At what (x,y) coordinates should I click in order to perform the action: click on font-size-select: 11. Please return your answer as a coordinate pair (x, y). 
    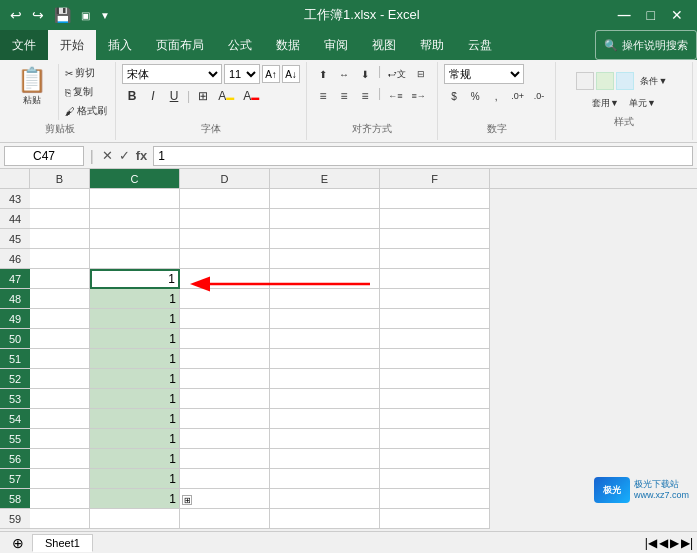
    Looking at the image, I should click on (242, 74).